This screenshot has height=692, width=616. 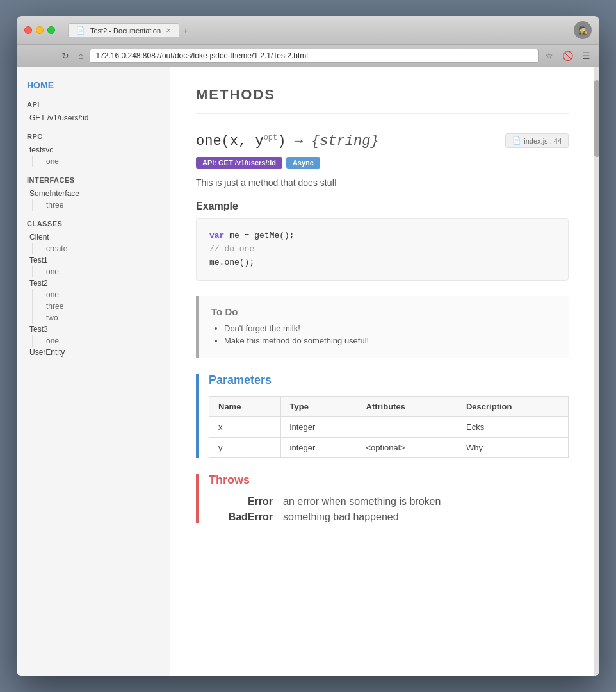 I want to click on sidebar-item-create: create, so click(x=96, y=249).